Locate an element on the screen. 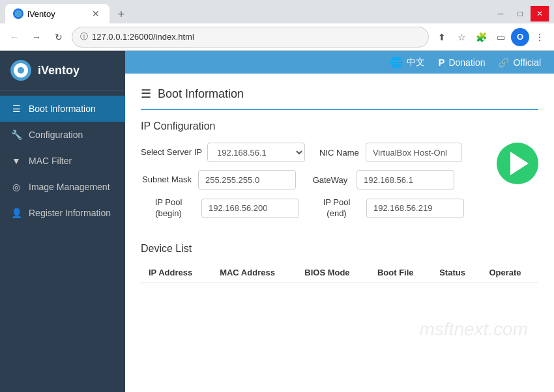 Image resolution: width=554 pixels, height=392 pixels. subnet-mask-input is located at coordinates (247, 180).